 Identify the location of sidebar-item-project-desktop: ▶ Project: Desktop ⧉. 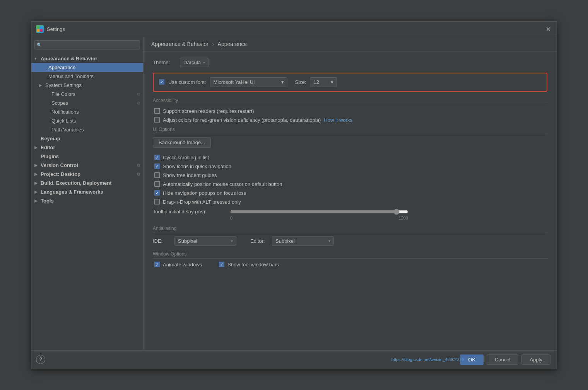
(87, 174).